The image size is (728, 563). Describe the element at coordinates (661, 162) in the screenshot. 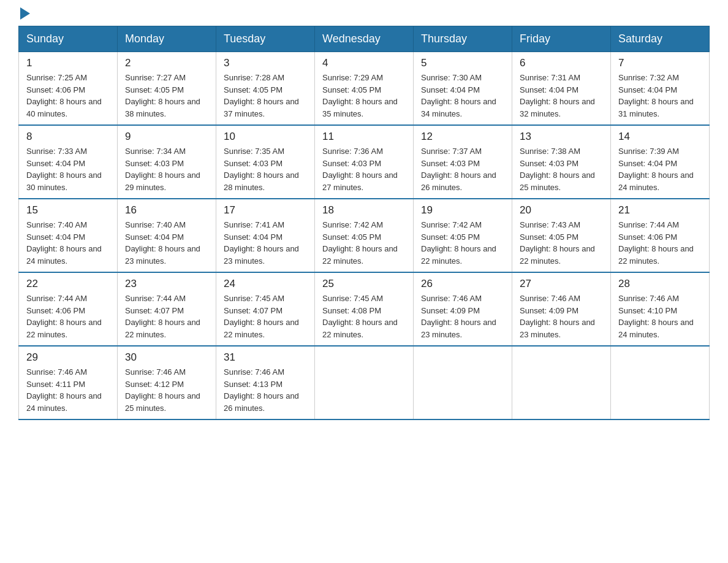

I see `calendar-cell: 14 Sunrise: 7:39 AMSunset: 4:04 PMDaylig…` at that location.